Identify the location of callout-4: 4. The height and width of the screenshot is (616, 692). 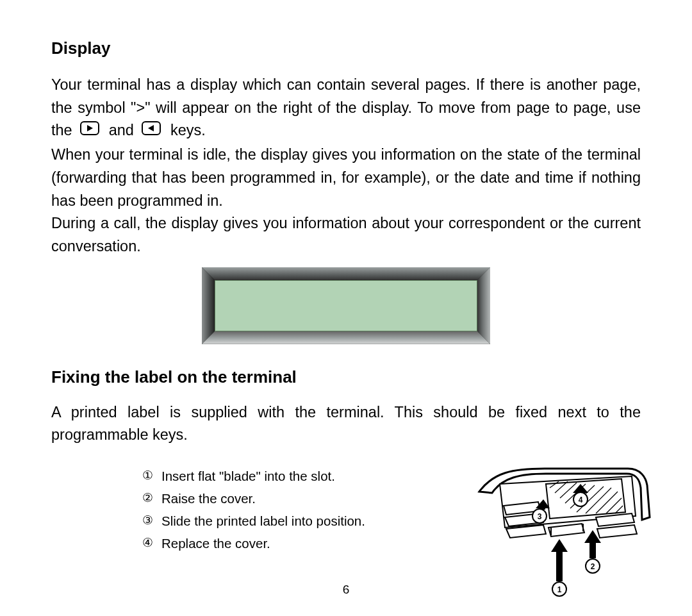
(581, 500).